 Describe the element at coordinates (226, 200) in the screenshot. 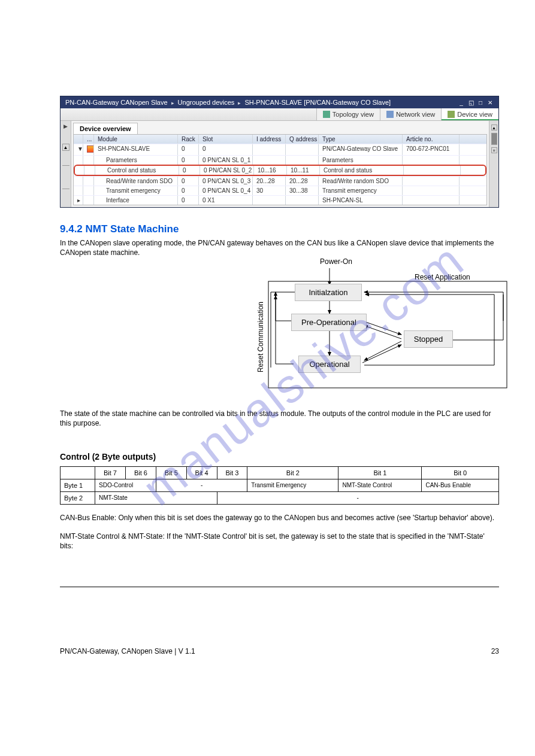

I see `cell-slot: 0 X1` at that location.